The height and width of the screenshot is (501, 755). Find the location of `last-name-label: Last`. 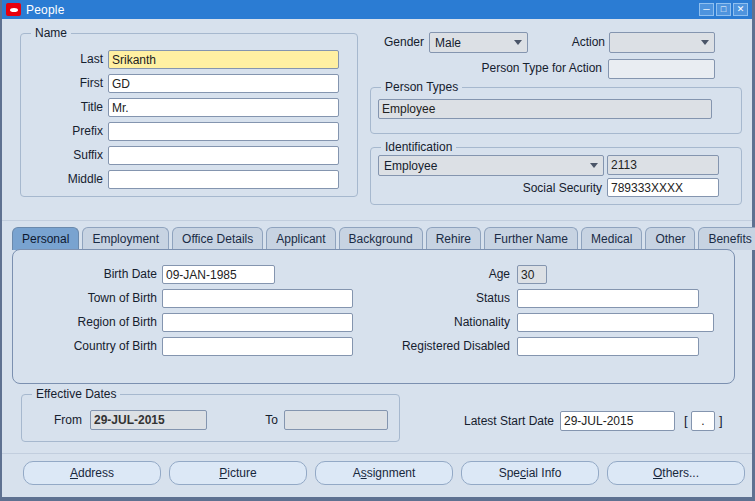

last-name-label: Last is located at coordinates (63, 60).